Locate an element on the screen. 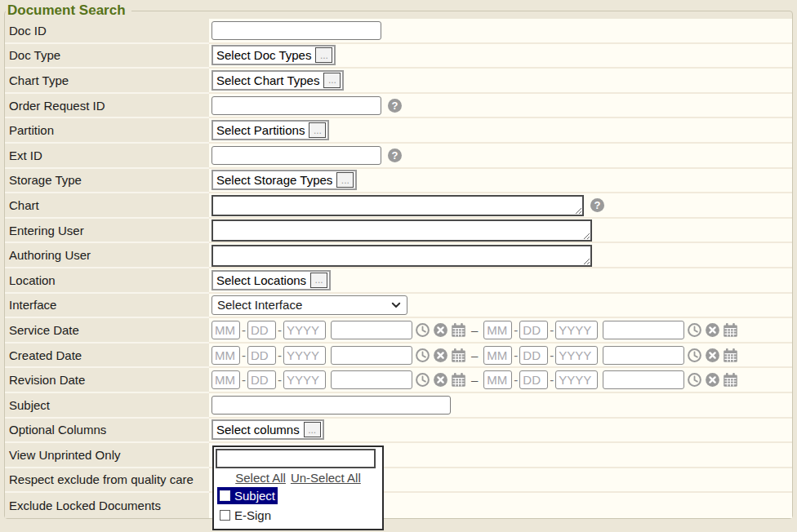  unselect-all-link: Un-Select All is located at coordinates (326, 478).